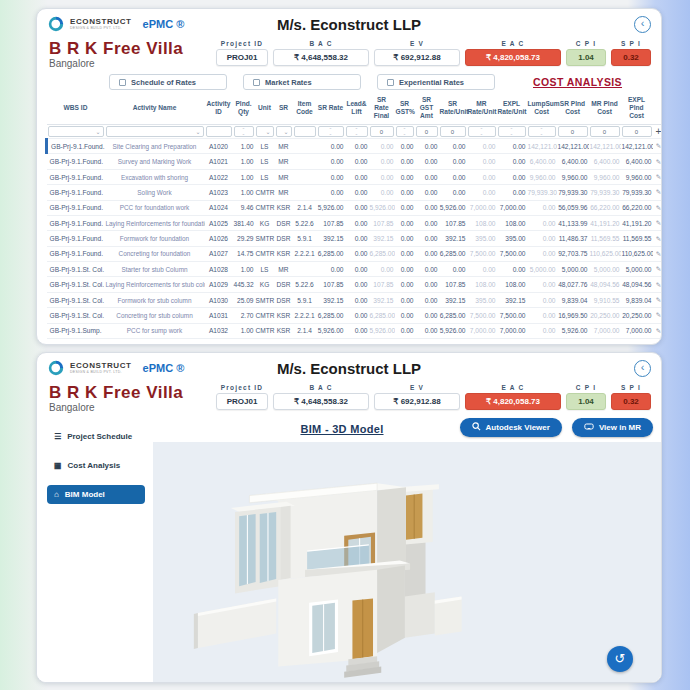 The width and height of the screenshot is (690, 690). What do you see at coordinates (405, 108) in the screenshot?
I see `column-header: SR GST%` at bounding box center [405, 108].